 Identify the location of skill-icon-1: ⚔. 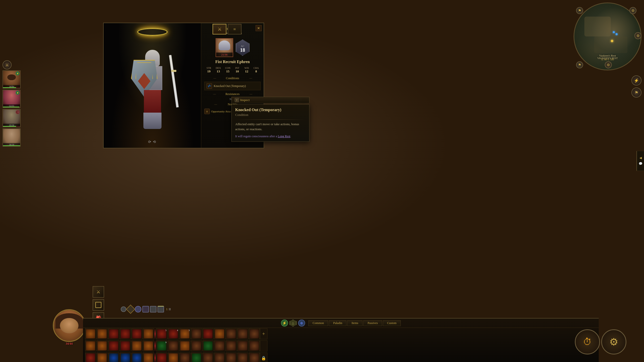
(7, 65).